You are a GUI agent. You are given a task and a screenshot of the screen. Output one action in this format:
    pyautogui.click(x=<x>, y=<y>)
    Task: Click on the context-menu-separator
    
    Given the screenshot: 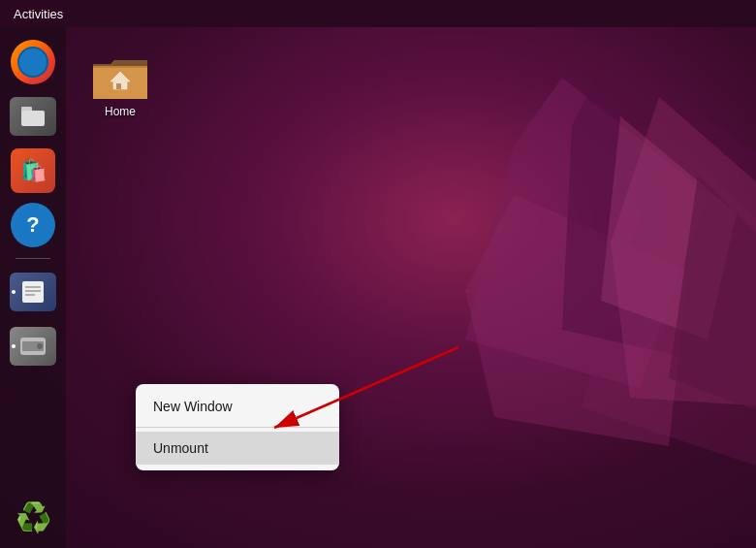 What is the action you would take?
    pyautogui.click(x=237, y=427)
    